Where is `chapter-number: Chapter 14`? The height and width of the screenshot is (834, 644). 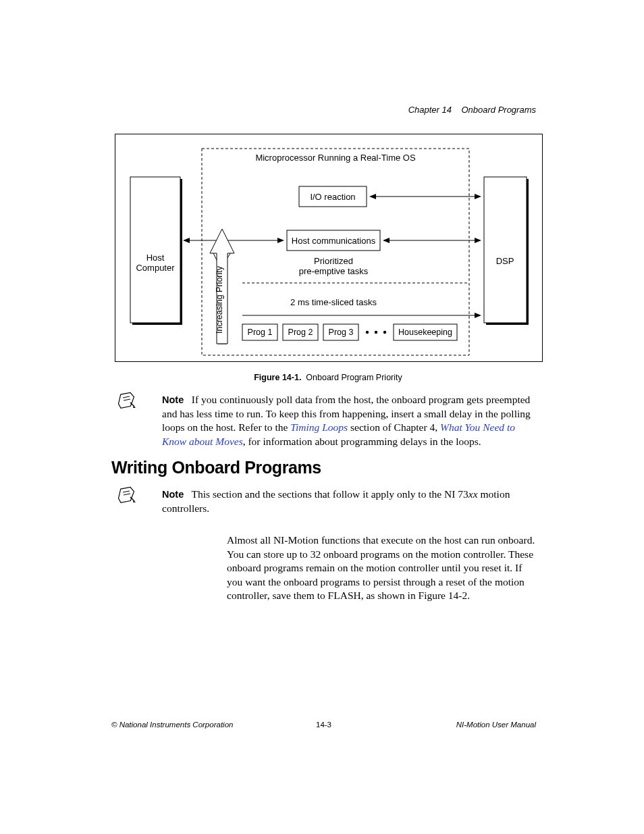 chapter-number: Chapter 14 is located at coordinates (430, 109).